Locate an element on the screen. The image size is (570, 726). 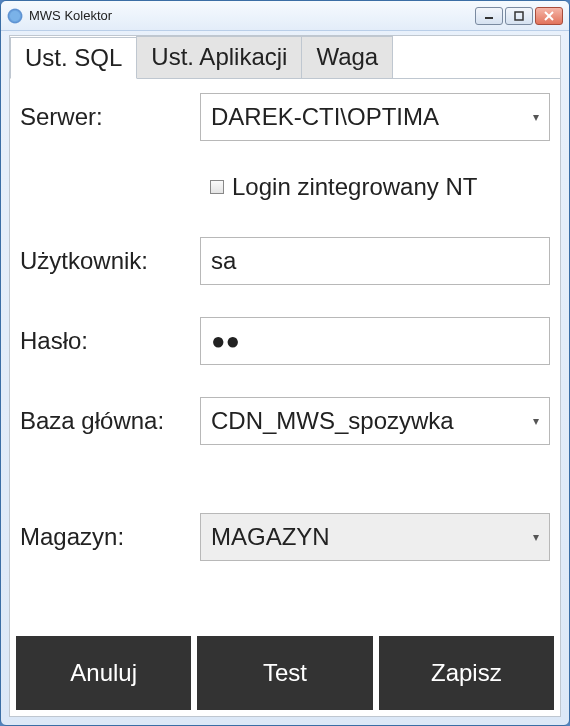
tabs: Ust. SQL Ust. Aplikacji Waga is located at coordinates (285, 58).